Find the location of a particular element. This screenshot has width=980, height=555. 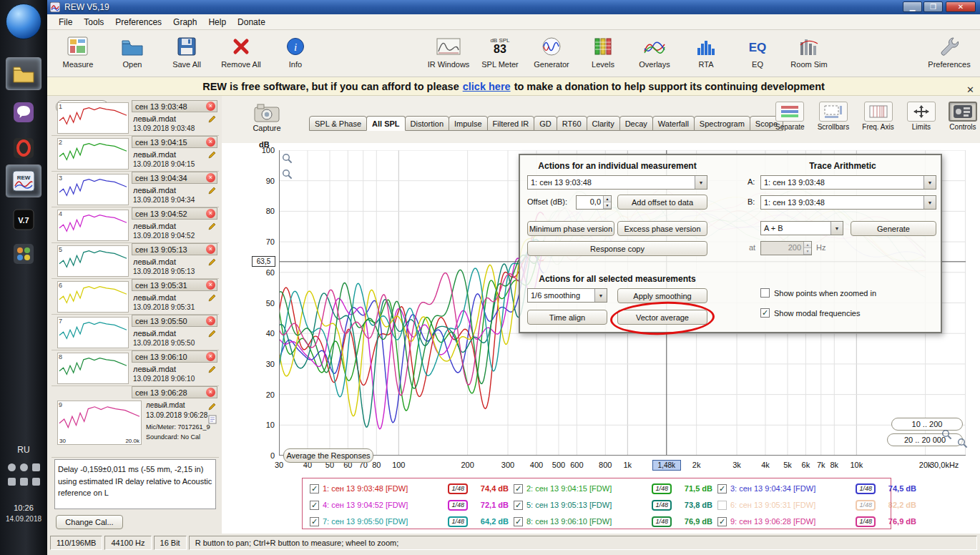

legend-entry-5: ✓5: сен 13 9:05:13 [FDW]1/4873,8 dB is located at coordinates (613, 505).